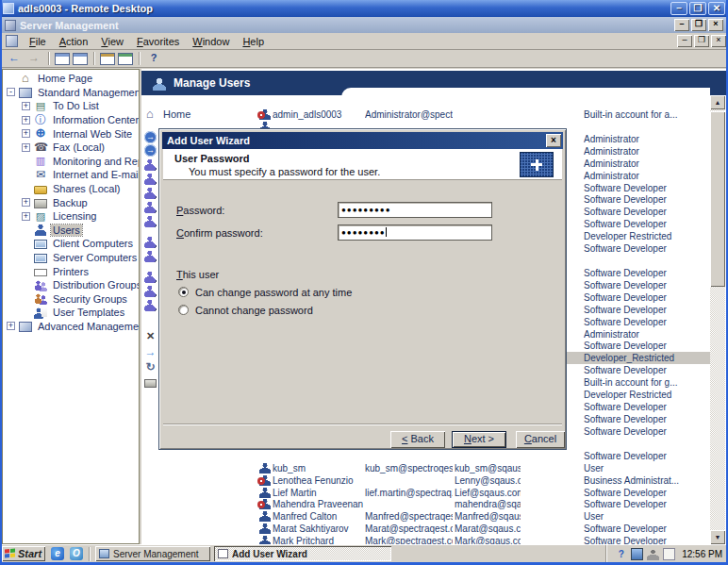 This screenshot has height=565, width=728. I want to click on tray-status-icon, so click(653, 555).